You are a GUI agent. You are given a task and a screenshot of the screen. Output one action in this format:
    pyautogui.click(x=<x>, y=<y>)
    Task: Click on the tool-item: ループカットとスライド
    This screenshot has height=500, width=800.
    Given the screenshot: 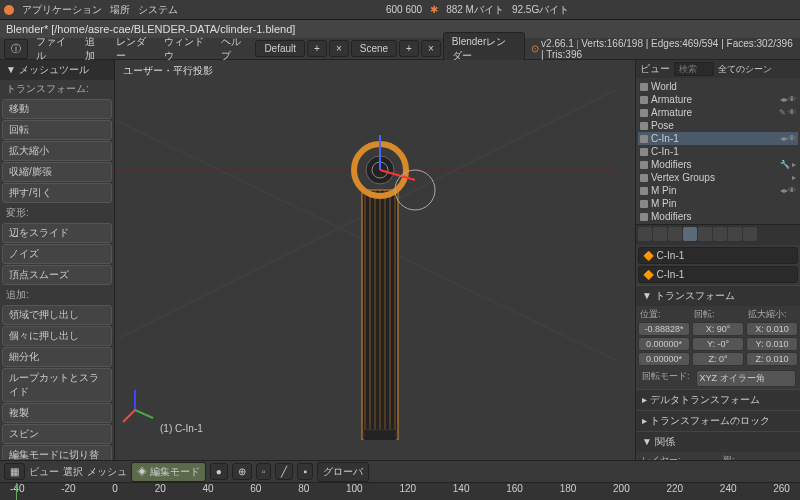 What is the action you would take?
    pyautogui.click(x=57, y=385)
    